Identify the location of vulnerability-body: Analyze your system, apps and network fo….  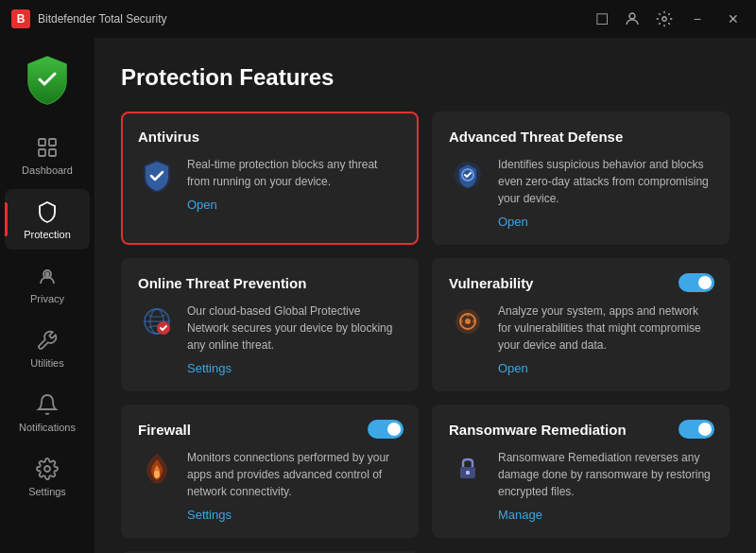
(580, 339).